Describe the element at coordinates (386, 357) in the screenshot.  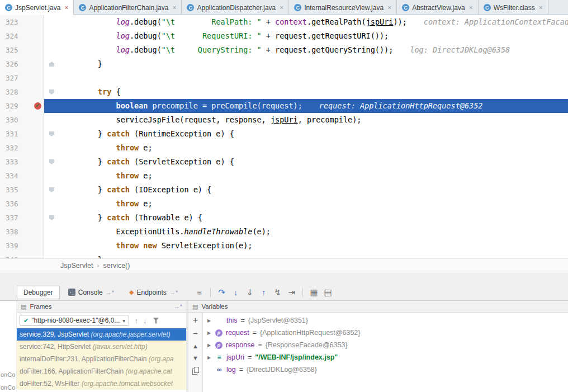
I see `variable-row: ▶≡jspUri="/WEB-INF/jsp/index.jsp"` at that location.